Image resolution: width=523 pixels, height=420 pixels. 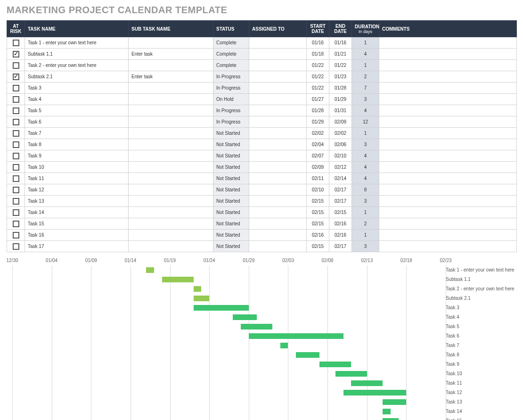 What do you see at coordinates (77, 54) in the screenshot?
I see `cell-task-name: Subtask 1.1` at bounding box center [77, 54].